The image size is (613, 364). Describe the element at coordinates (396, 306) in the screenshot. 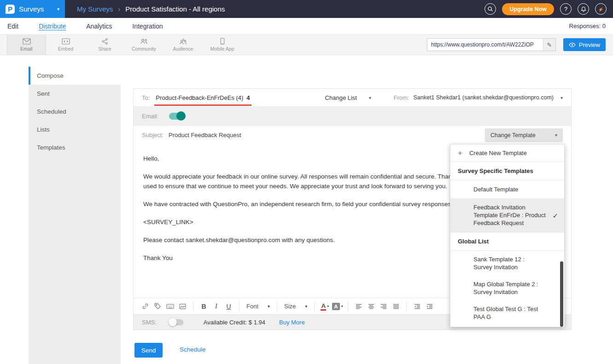

I see `align-justify-button` at that location.